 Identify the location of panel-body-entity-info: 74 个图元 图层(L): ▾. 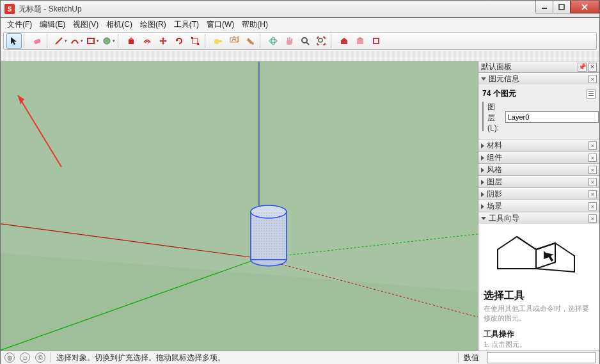
(539, 111).